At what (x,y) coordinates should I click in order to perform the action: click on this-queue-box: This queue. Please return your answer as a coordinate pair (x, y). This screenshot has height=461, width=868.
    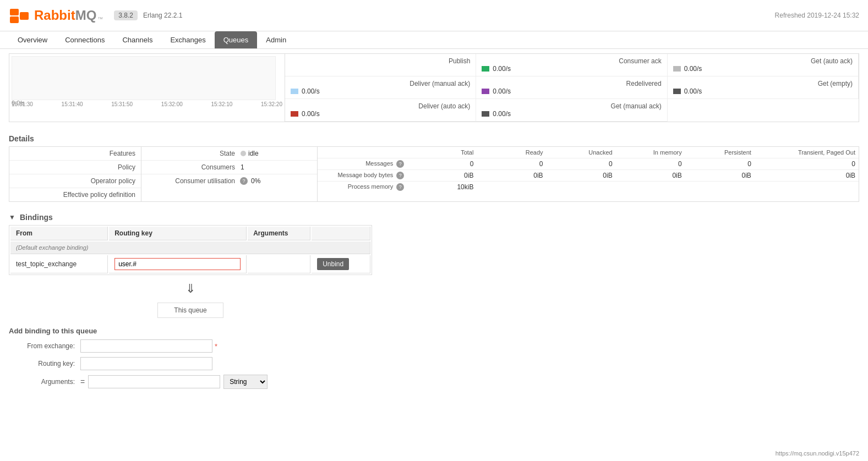
    Looking at the image, I should click on (190, 310).